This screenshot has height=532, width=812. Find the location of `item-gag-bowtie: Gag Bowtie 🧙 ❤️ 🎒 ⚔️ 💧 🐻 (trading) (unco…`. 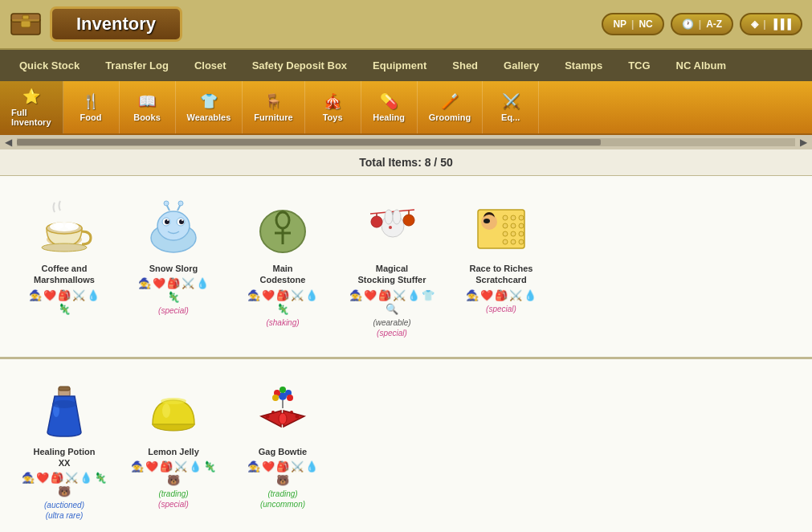

item-gag-bowtie: Gag Bowtie 🧙 ❤️ 🎒 ⚔️ 💧 🐻 (trading) (unco… is located at coordinates (283, 450).